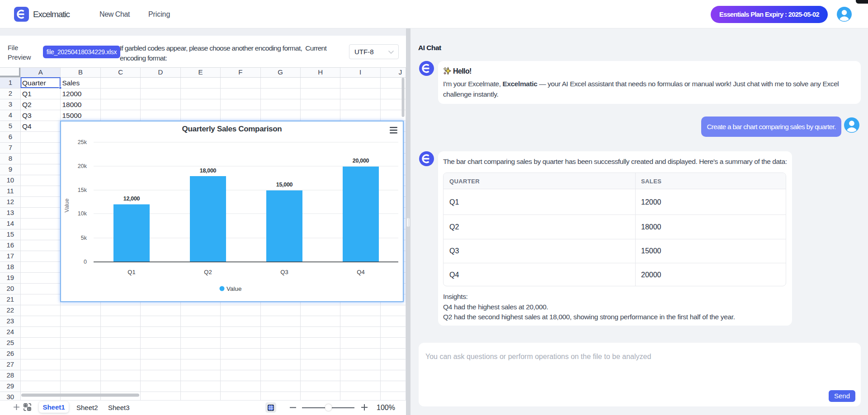 The image size is (868, 415). I want to click on svg-text: 10k, so click(82, 214).